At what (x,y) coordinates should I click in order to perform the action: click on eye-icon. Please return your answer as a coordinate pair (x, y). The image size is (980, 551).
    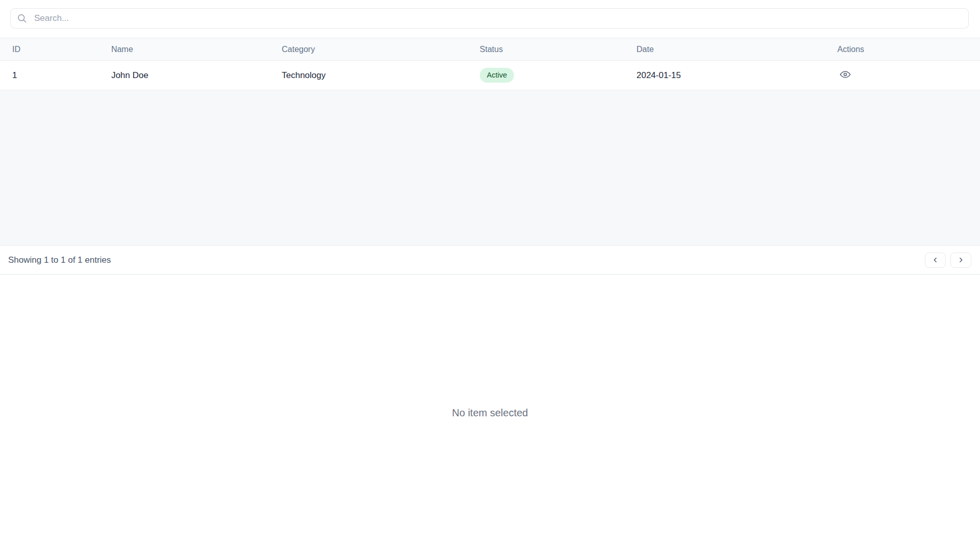
    Looking at the image, I should click on (845, 74).